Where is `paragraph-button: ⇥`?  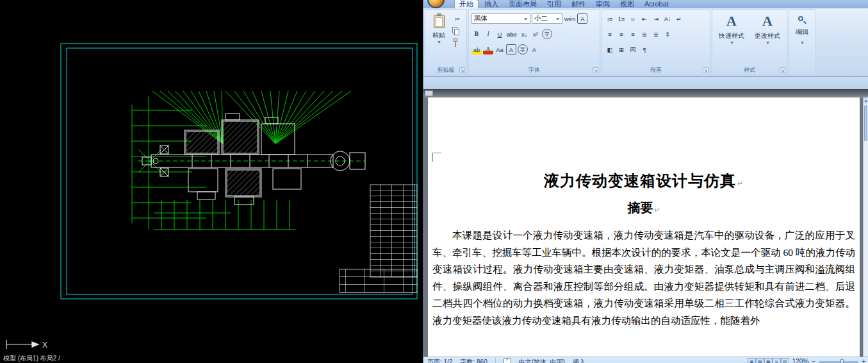 paragraph-button: ⇥ is located at coordinates (656, 19).